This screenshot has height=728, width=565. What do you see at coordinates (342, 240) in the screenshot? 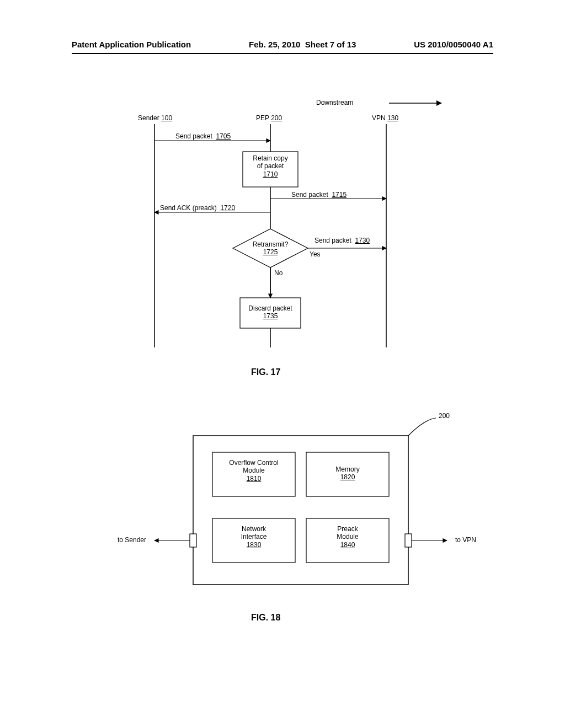
I see `msg-1730: Send packet 1730` at bounding box center [342, 240].